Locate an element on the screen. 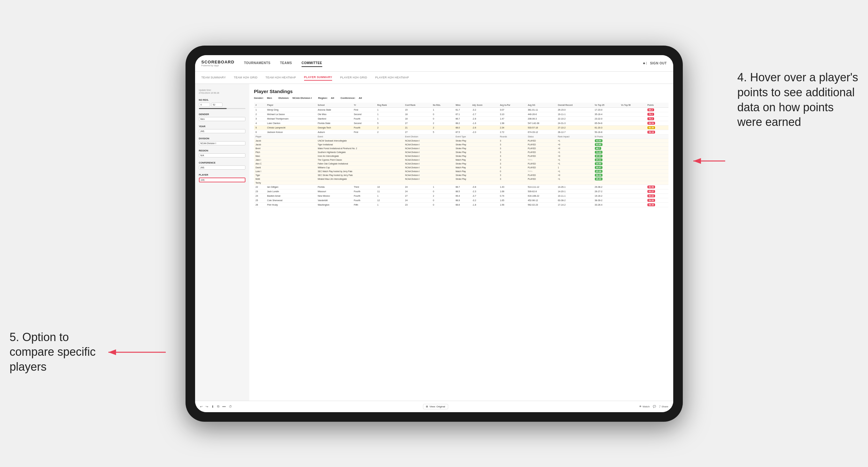 This screenshot has height=467, width=868. region-filter: Region N/A is located at coordinates (222, 153).